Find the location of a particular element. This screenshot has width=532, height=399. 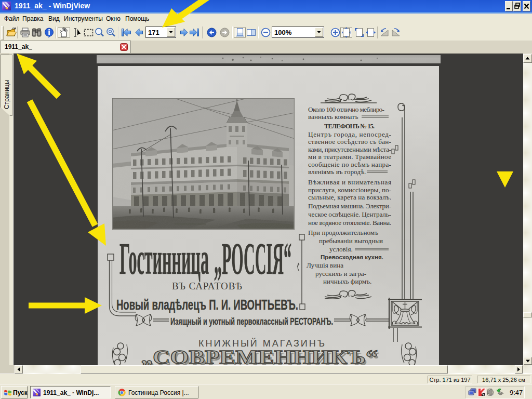

svg-text: Гостинница is located at coordinates (164, 259).